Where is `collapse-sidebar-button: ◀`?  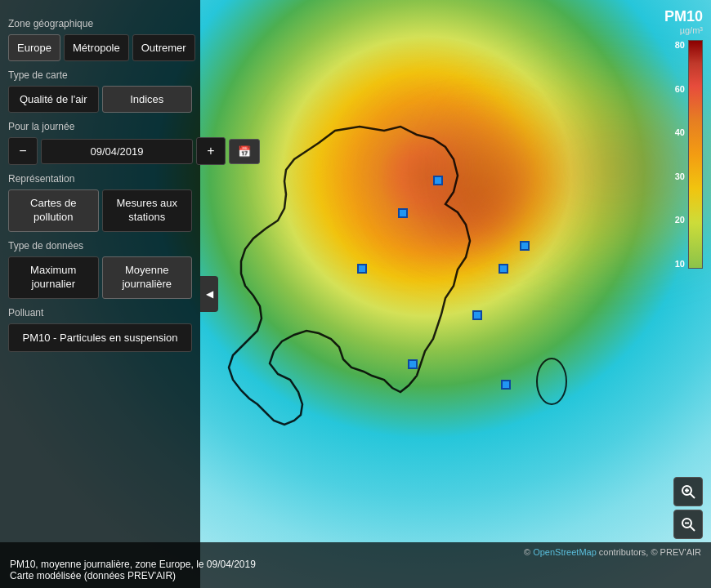
collapse-sidebar-button: ◀ is located at coordinates (209, 294).